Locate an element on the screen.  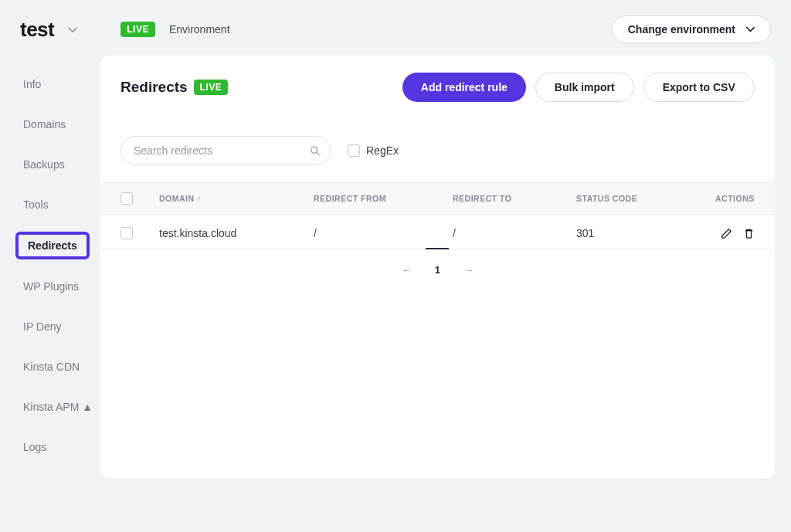
sidebar-item-logs: Logs is located at coordinates (35, 447).